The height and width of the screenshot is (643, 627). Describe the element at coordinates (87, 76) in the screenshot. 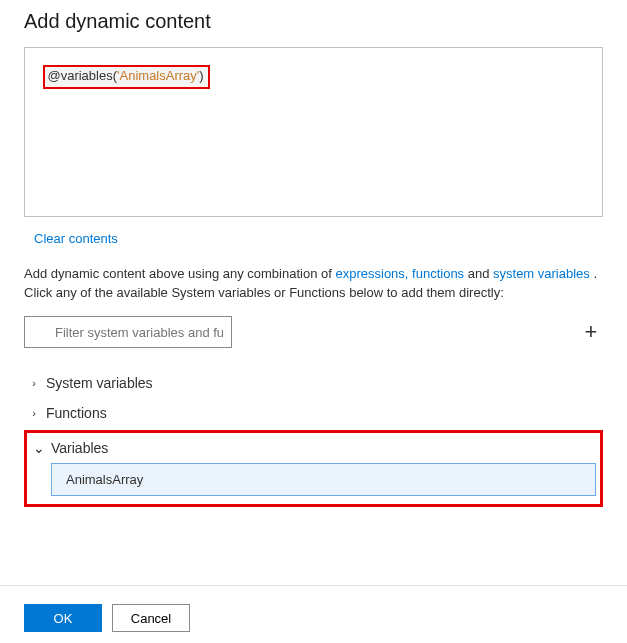

I see `token-function: variables` at that location.